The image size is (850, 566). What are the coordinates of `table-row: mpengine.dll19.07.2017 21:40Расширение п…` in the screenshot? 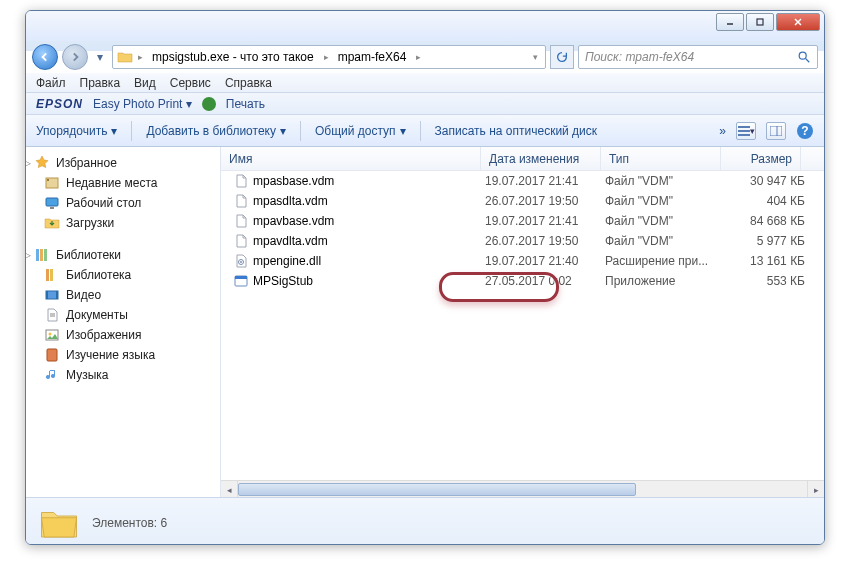 It's located at (522, 261).